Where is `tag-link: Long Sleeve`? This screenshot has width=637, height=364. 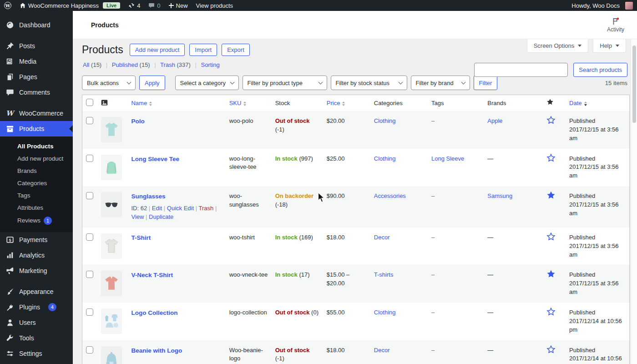
tag-link: Long Sleeve is located at coordinates (448, 158).